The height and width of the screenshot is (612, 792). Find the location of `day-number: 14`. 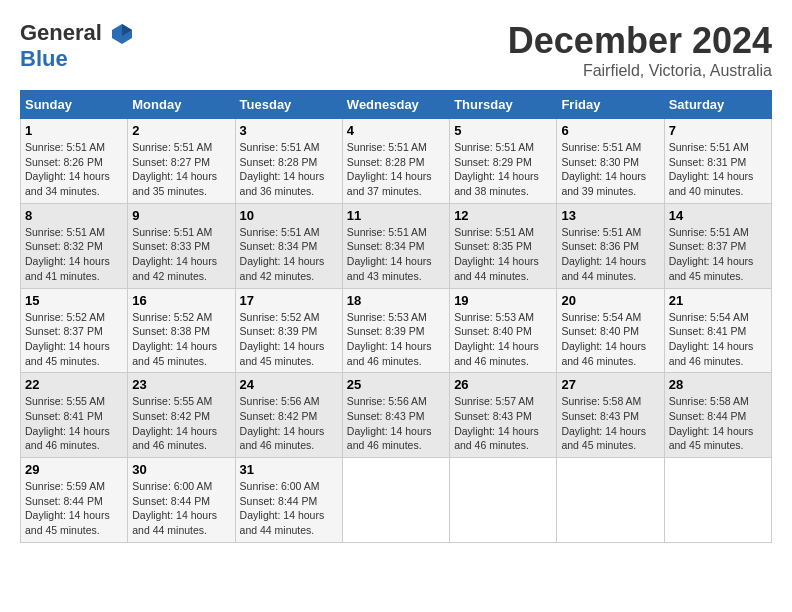

day-number: 14 is located at coordinates (718, 216).